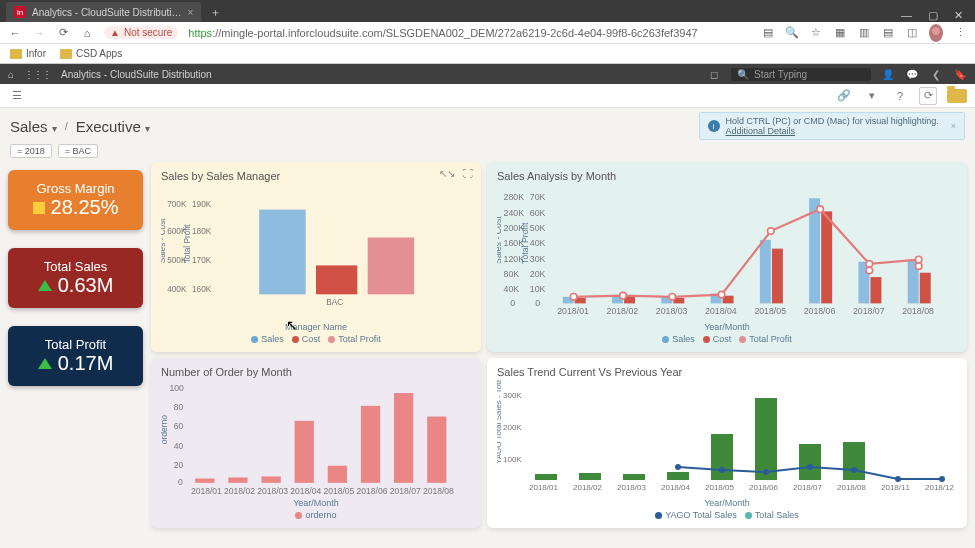 The height and width of the screenshot is (548, 975). I want to click on filter-icon: ▾, so click(872, 96).